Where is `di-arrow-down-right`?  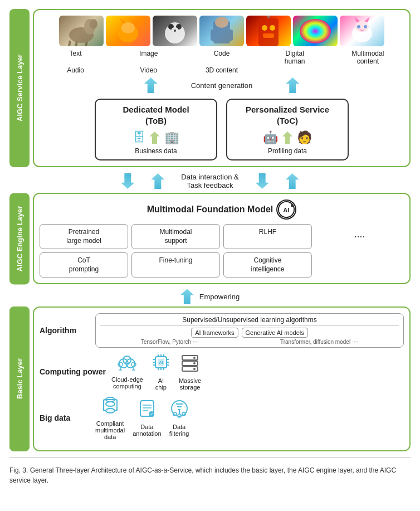
di-arrow-down-right is located at coordinates (262, 181).